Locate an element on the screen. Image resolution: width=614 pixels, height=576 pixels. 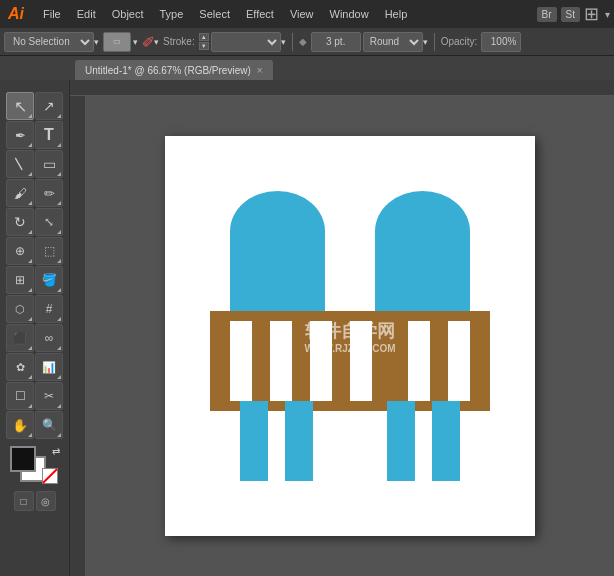
artboard-icon: ☐ is located at coordinates (20, 396).